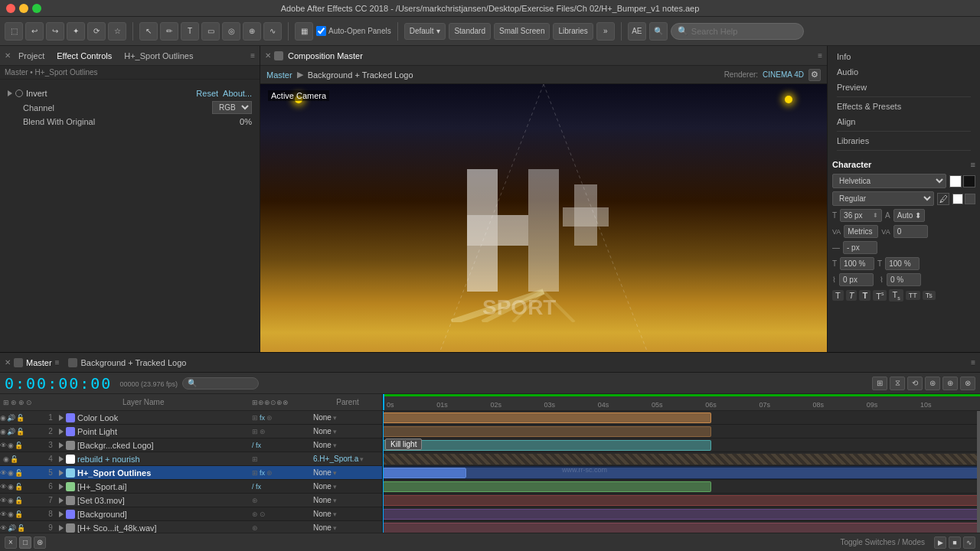 This screenshot has height=551, width=980. What do you see at coordinates (737, 31) in the screenshot?
I see `search-help-box: 🔍` at bounding box center [737, 31].